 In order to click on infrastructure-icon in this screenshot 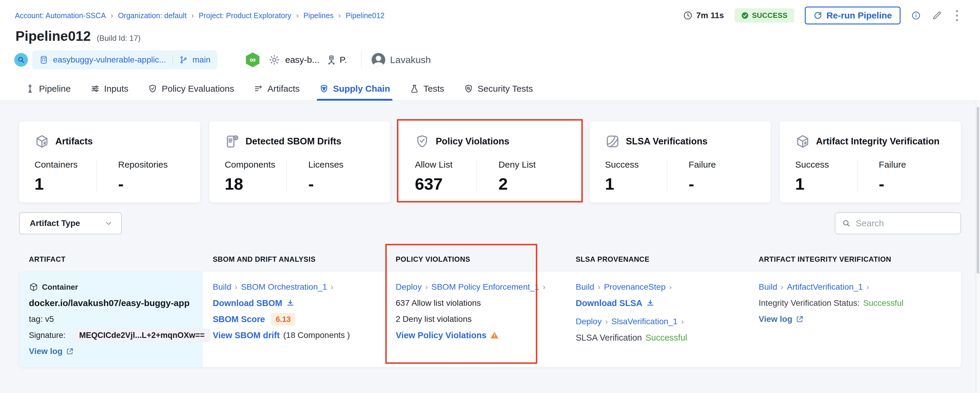, I will do `click(331, 60)`.